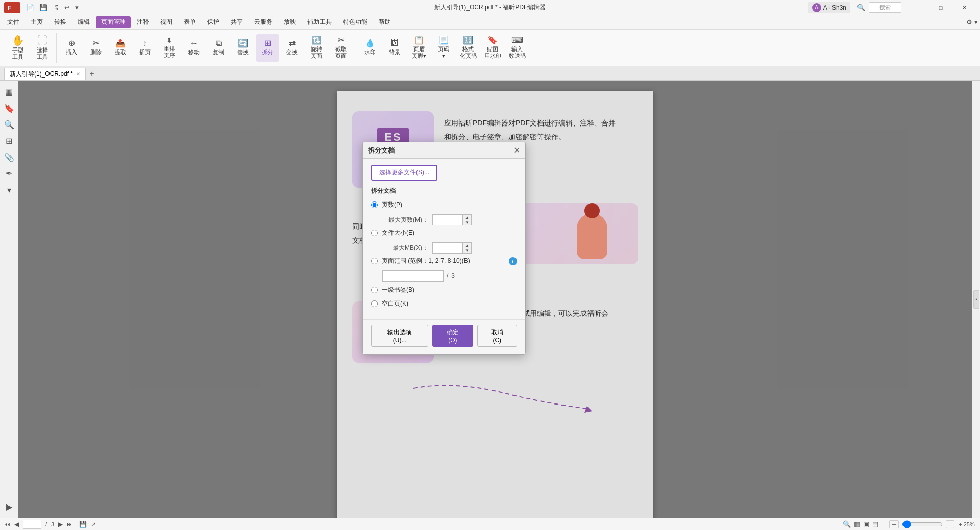 The image size is (980, 530). What do you see at coordinates (922, 524) in the screenshot?
I see `zoom-slider` at bounding box center [922, 524].